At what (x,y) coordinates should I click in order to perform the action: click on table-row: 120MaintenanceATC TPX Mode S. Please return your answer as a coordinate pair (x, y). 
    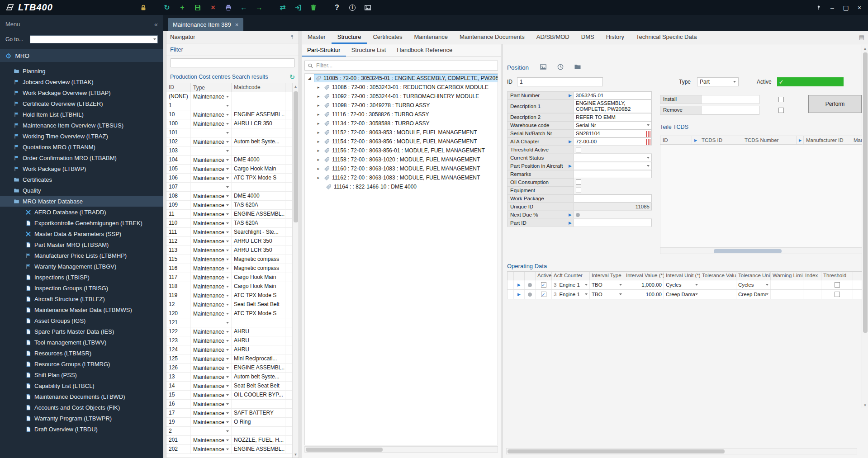
    Looking at the image, I should click on (232, 314).